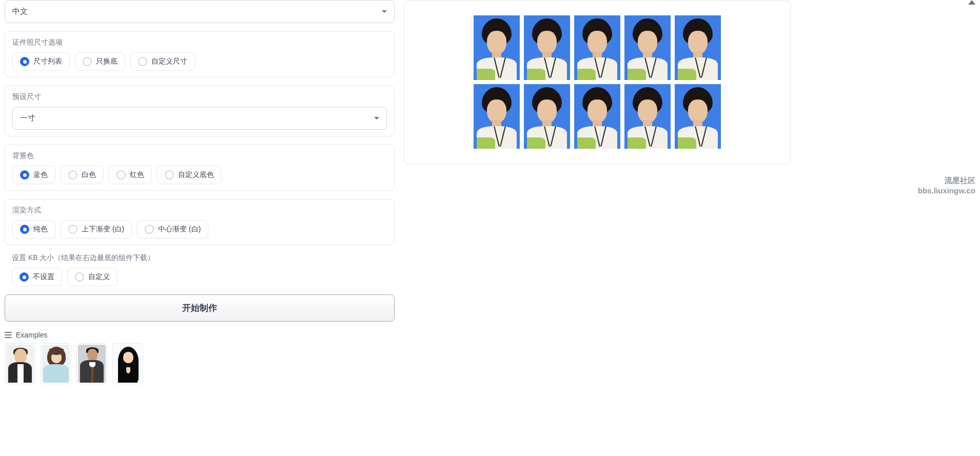  I want to click on list-icon, so click(8, 335).